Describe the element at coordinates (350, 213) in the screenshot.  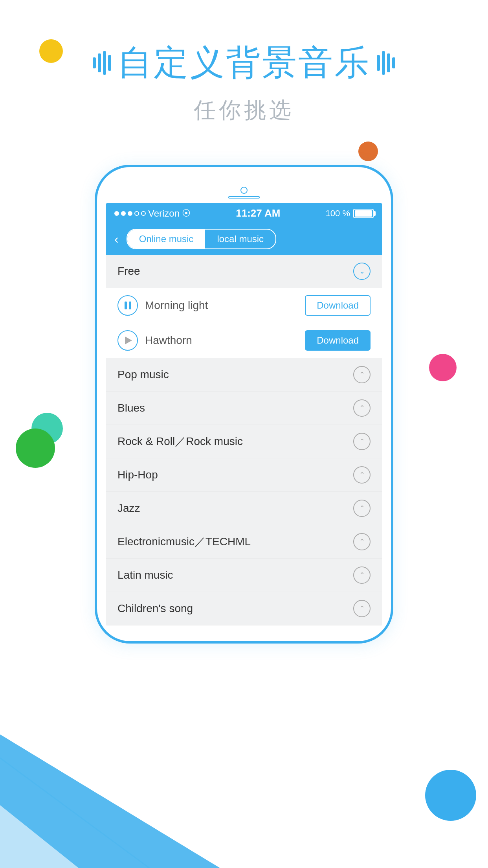
I see `status-right: 100 %` at that location.